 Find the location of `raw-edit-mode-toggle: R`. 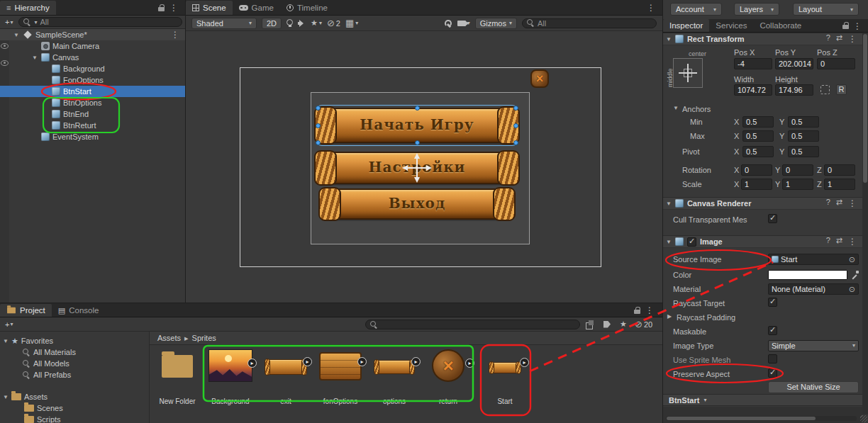

raw-edit-mode-toggle: R is located at coordinates (841, 89).